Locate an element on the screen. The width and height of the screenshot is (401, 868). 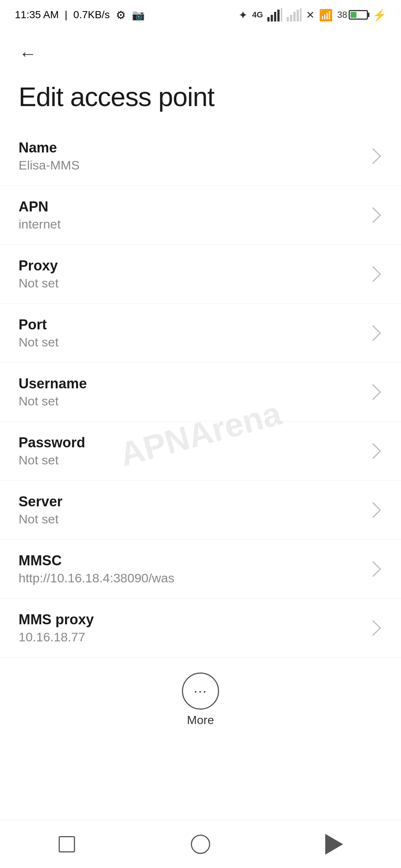
recent-apps-icon is located at coordinates (67, 844).